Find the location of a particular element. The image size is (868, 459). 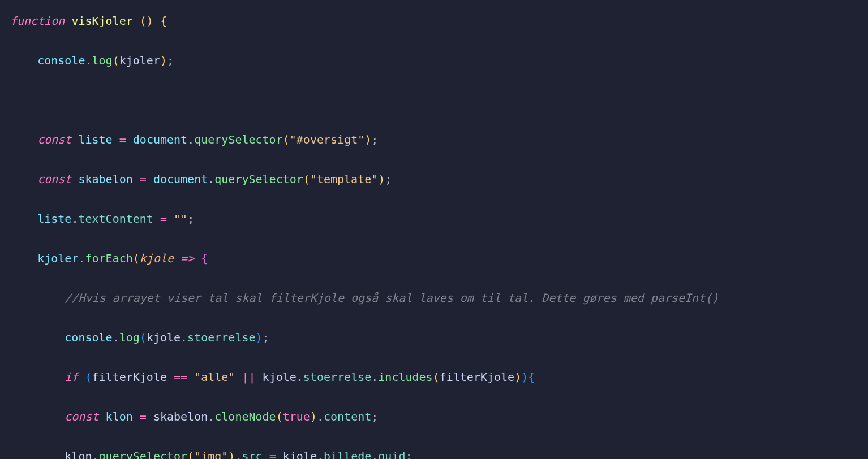

code-line: console.log(kjoler); is located at coordinates (434, 61).